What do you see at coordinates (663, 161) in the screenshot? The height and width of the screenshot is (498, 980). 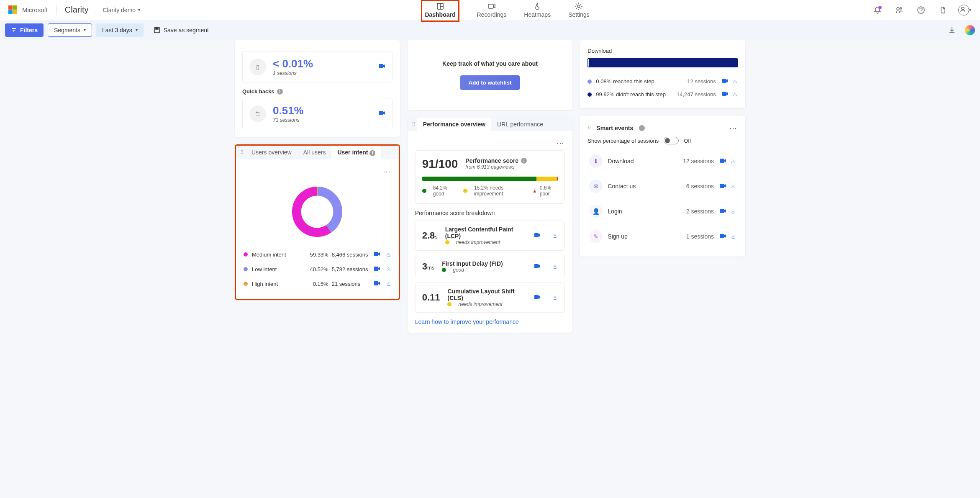 I see `event-row: ⬇Download12 sessions♨` at bounding box center [663, 161].